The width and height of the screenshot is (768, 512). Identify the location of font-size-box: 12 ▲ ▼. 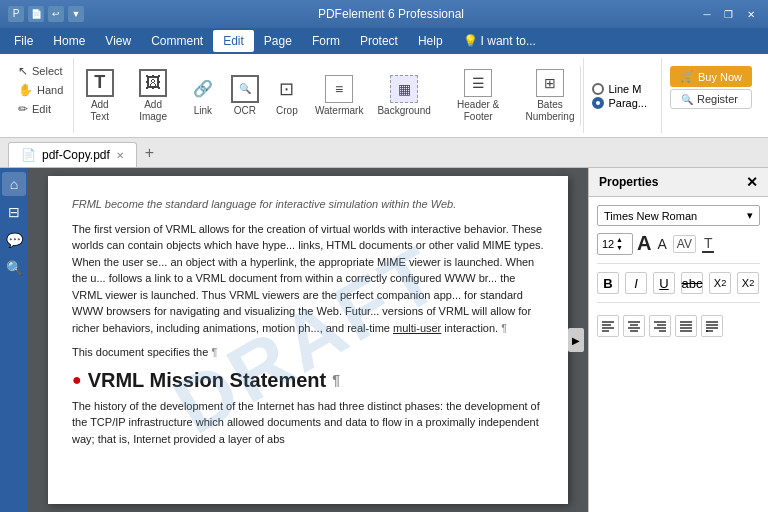
(615, 244).